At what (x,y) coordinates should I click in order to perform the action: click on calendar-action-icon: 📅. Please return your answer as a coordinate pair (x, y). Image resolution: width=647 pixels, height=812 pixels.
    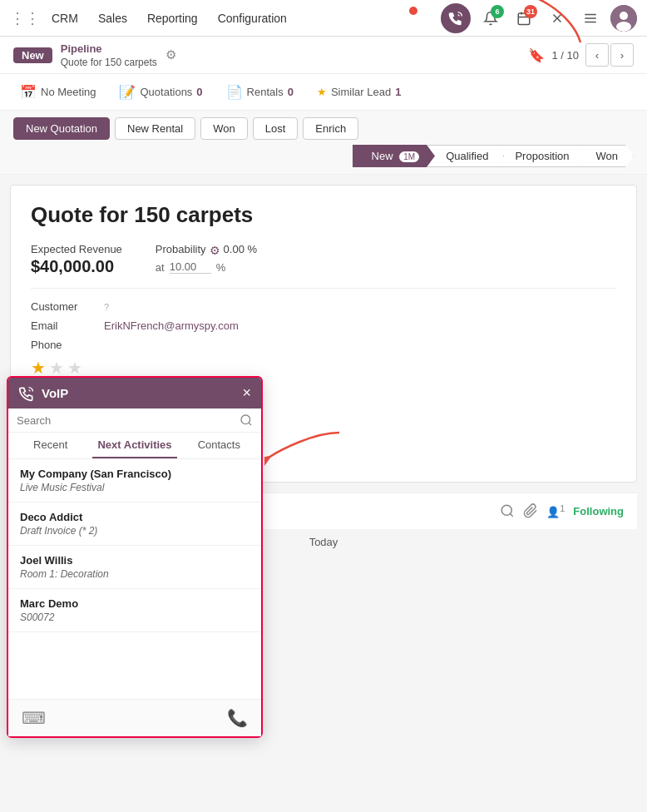
    Looking at the image, I should click on (28, 92).